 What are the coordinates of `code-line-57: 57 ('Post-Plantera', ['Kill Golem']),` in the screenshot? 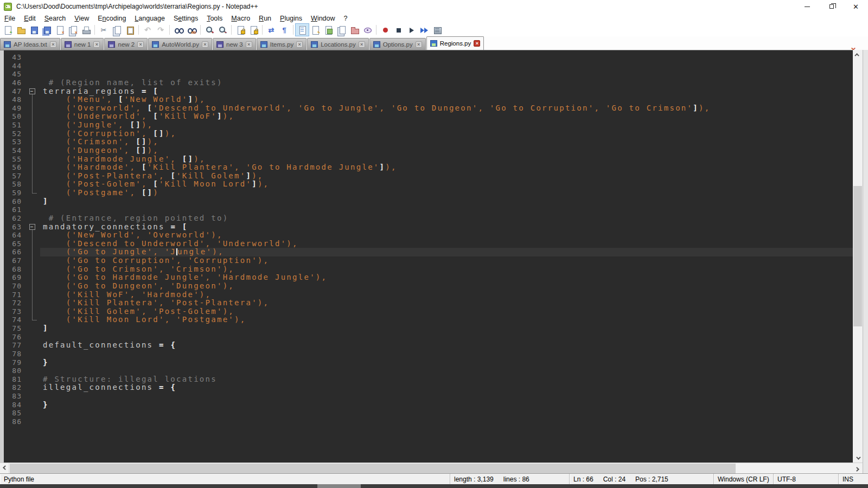 It's located at (429, 176).